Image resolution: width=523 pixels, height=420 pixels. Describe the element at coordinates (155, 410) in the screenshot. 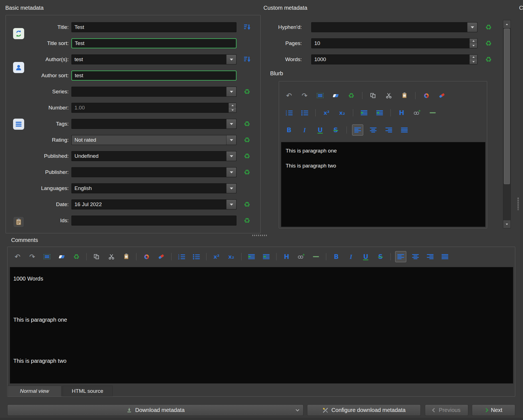

I see `download-metadata-button: Download metadata` at that location.